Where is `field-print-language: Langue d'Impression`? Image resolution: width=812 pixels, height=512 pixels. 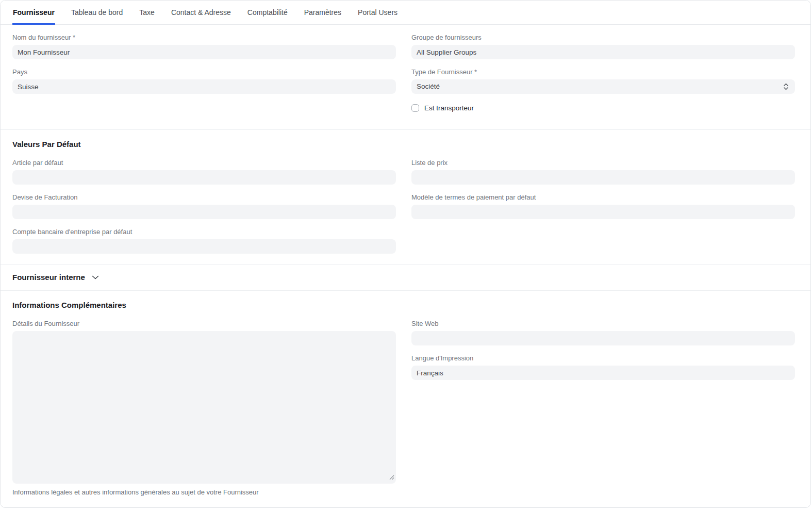 field-print-language: Langue d'Impression is located at coordinates (603, 367).